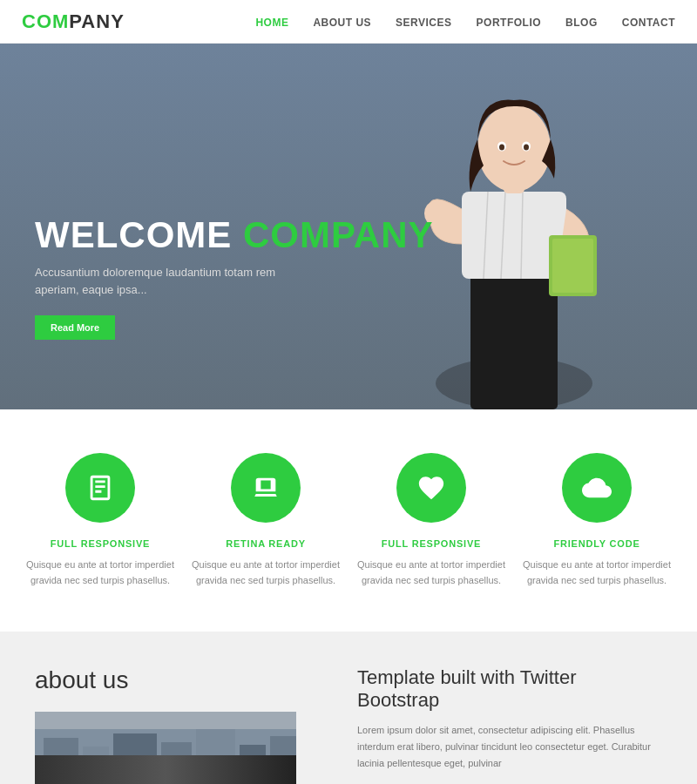 Image resolution: width=697 pixels, height=784 pixels. What do you see at coordinates (423, 22) in the screenshot?
I see `nav-item-services: SERVICES` at bounding box center [423, 22].